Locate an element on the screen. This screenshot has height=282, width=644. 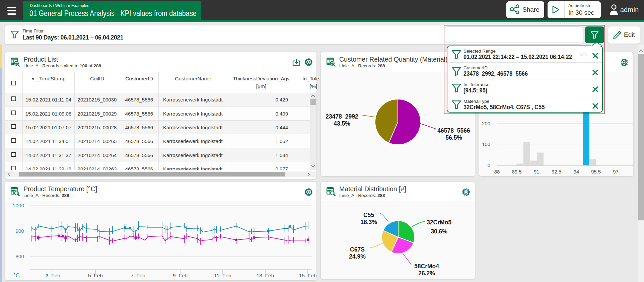
svg-text: 7. Feb is located at coordinates (138, 275).